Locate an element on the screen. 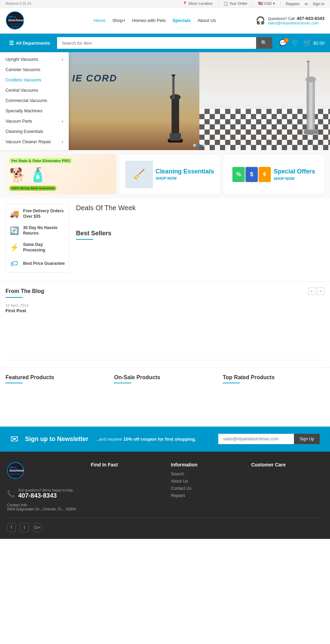 The width and height of the screenshot is (330, 644). dropdown-commercial-vacuums: Commercial Vacuums is located at coordinates (34, 101).